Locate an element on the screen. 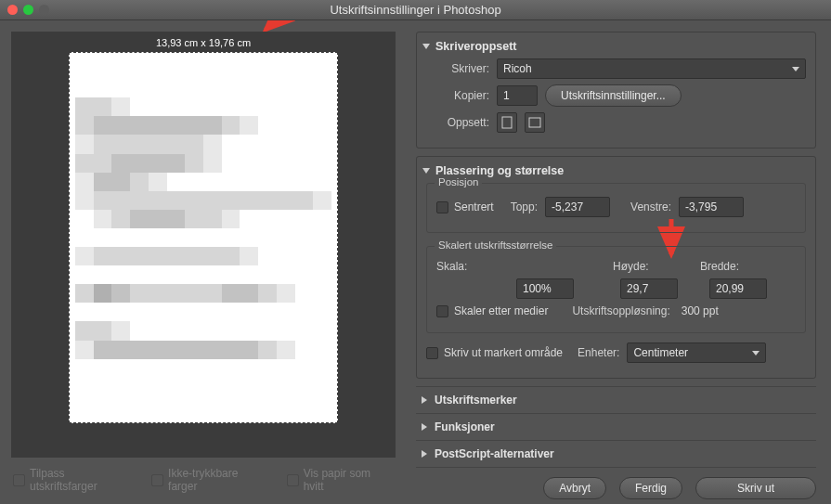  print-button: Skriv ut is located at coordinates (756, 488).